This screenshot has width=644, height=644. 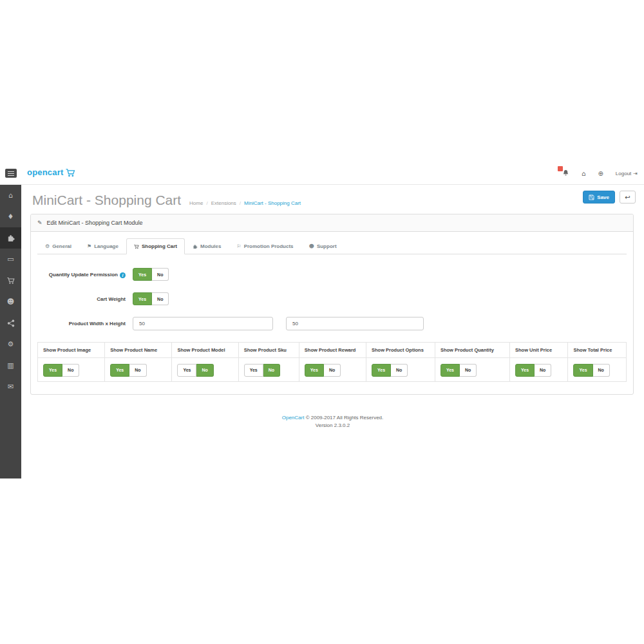 What do you see at coordinates (10, 238) in the screenshot?
I see `sidebar-item-extensions` at bounding box center [10, 238].